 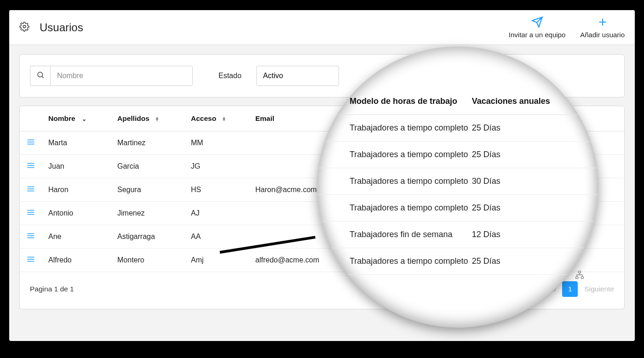 I want to click on col-handle, so click(x=31, y=119).